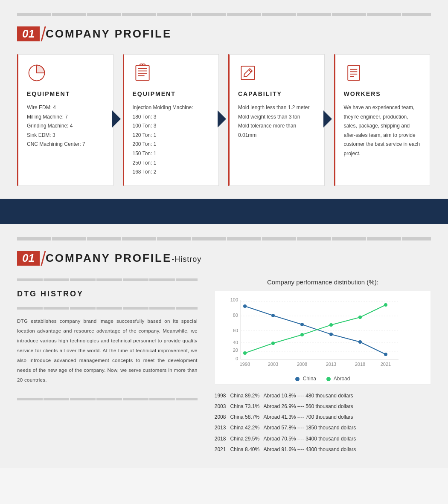 This screenshot has width=448, height=504. What do you see at coordinates (249, 74) in the screenshot?
I see `edit-icon` at bounding box center [249, 74].